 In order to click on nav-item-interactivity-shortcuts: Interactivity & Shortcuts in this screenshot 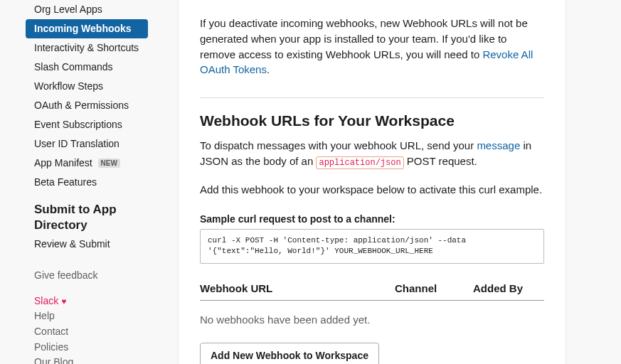, I will do `click(85, 48)`.